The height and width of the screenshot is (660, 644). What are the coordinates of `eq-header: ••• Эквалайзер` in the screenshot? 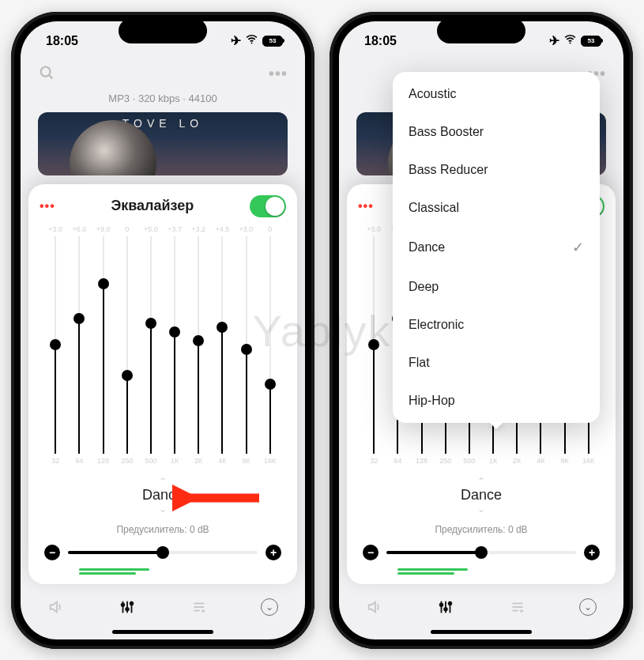 It's located at (163, 206).